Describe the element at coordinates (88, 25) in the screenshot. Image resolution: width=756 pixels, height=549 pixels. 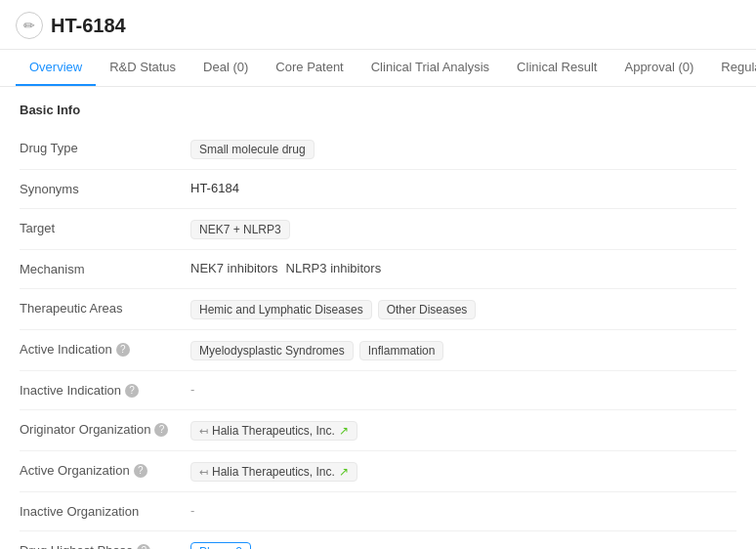
I see `drug-title: HT-6184` at that location.